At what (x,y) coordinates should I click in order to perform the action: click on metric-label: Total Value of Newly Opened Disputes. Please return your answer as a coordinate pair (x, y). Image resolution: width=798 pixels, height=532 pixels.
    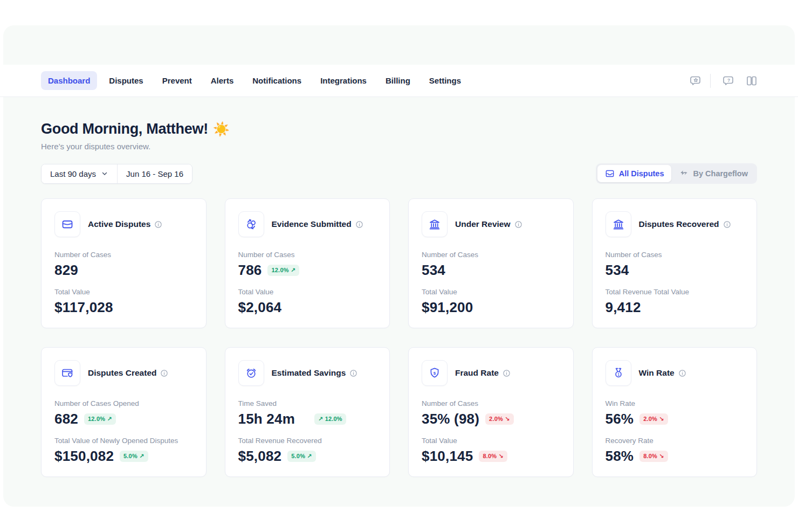
    Looking at the image, I should click on (124, 441).